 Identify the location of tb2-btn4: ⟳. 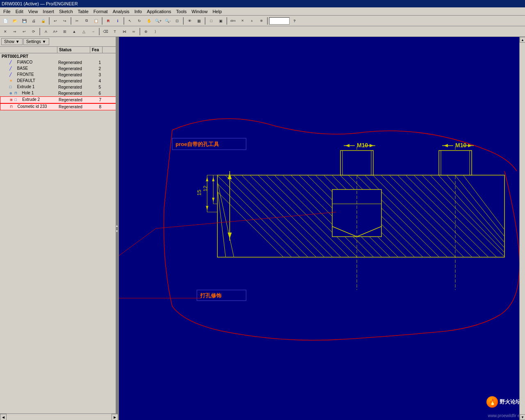
(34, 32).